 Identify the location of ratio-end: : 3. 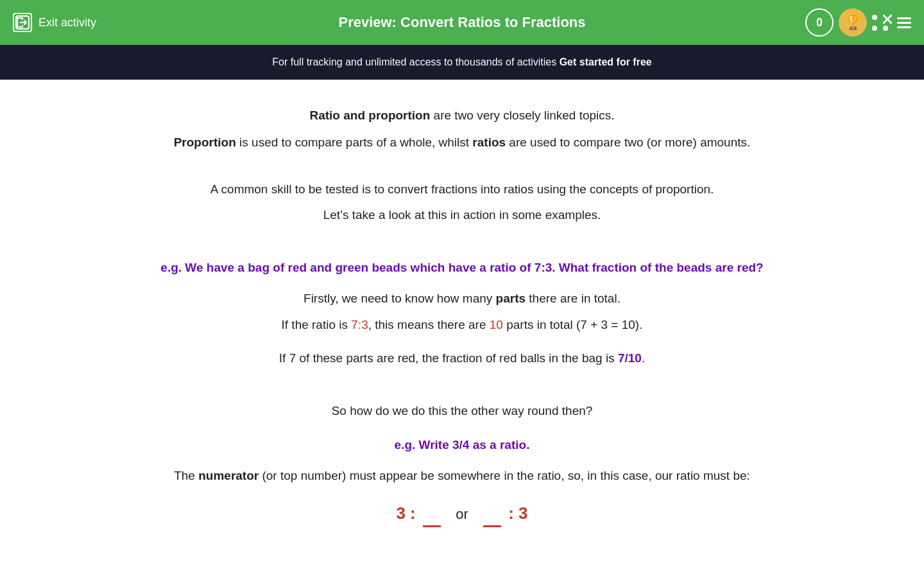
(516, 513).